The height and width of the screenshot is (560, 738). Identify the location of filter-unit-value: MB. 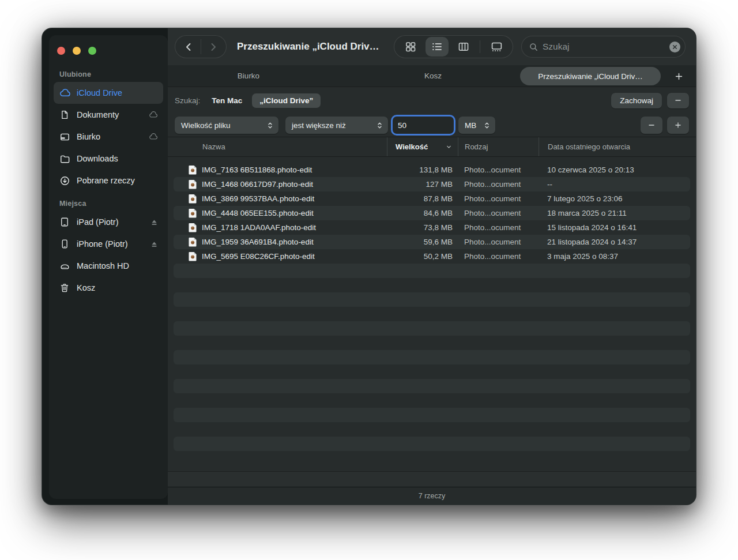
(470, 126).